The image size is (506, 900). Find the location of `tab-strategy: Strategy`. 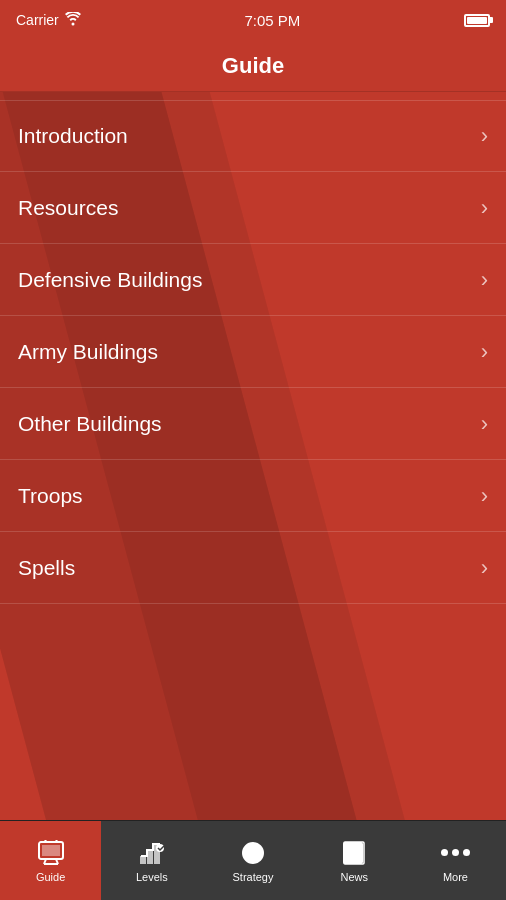

tab-strategy: Strategy is located at coordinates (252, 860).